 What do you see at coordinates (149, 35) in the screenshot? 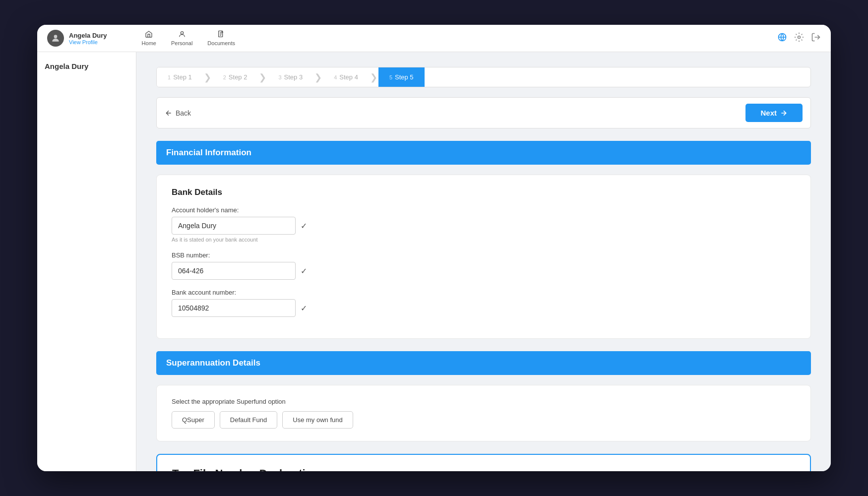
I see `home-icon` at bounding box center [149, 35].